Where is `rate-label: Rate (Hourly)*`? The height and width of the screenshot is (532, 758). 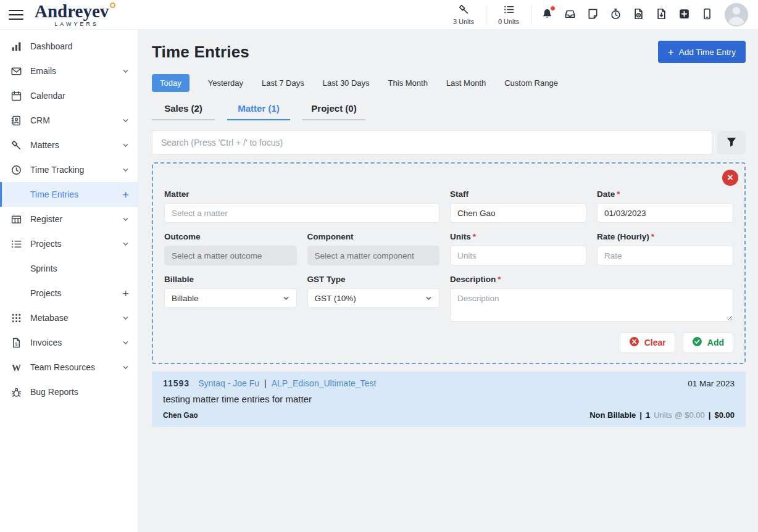
rate-label: Rate (Hourly)* is located at coordinates (665, 237).